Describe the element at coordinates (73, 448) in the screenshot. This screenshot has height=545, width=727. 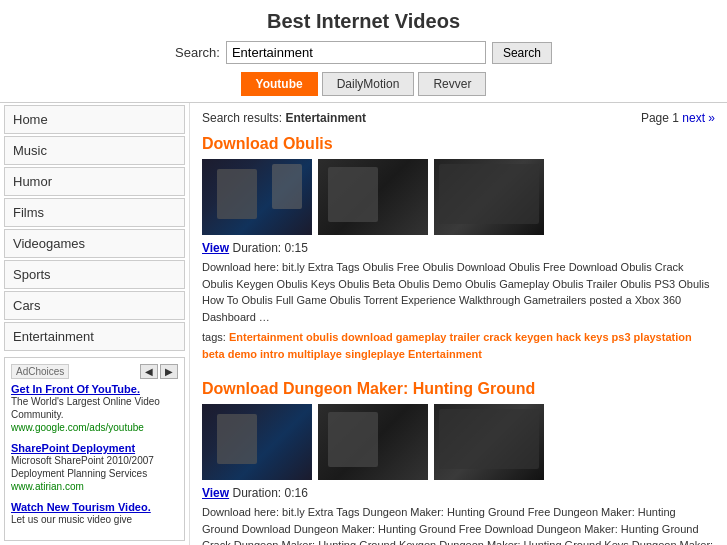
I see `ad-link-2: SharePoint Deployment` at that location.